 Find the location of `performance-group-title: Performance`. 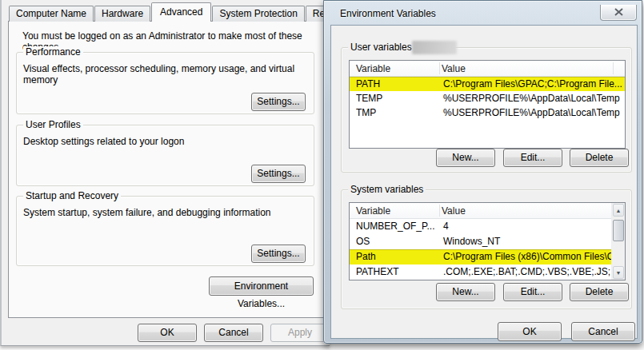

performance-group-title: Performance is located at coordinates (53, 52).